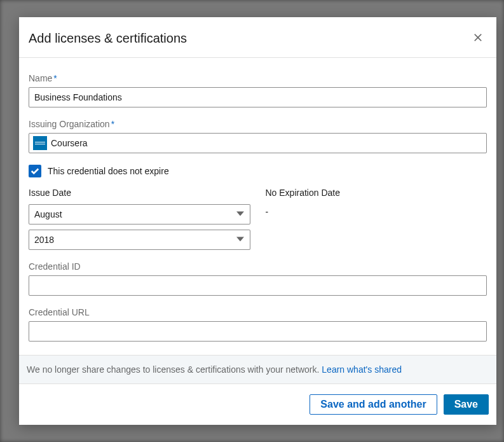  What do you see at coordinates (140, 240) in the screenshot?
I see `issue-year-select: 2018` at bounding box center [140, 240].